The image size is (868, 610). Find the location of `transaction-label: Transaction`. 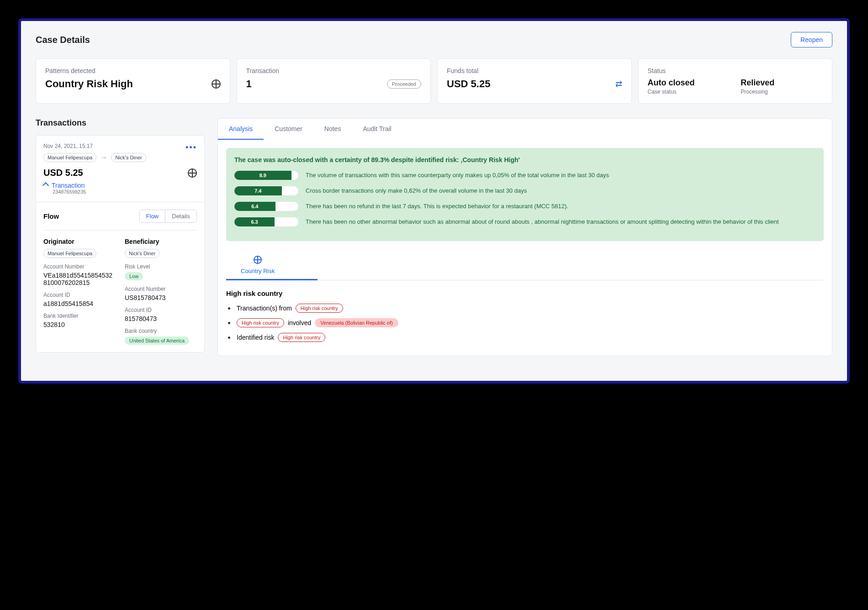

transaction-label: Transaction is located at coordinates (334, 71).